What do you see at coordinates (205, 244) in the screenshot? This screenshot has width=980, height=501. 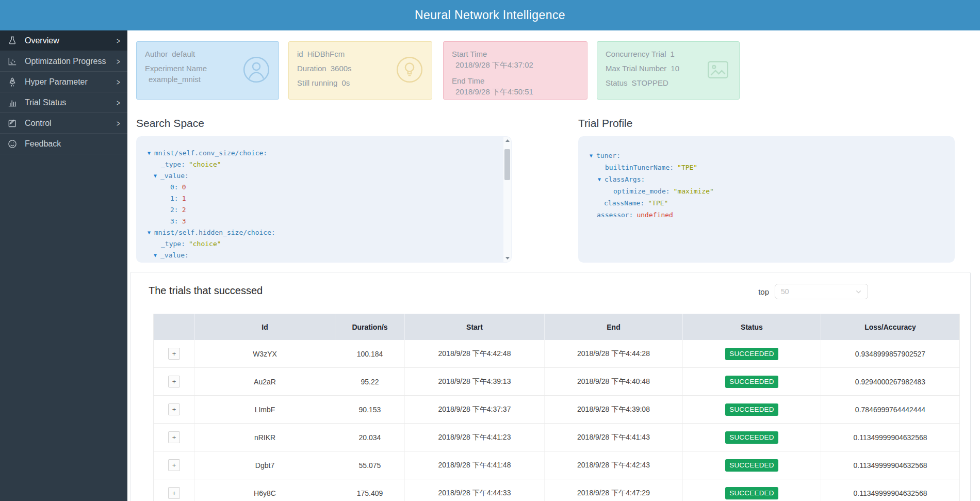 I see `json-value: "choice"` at bounding box center [205, 244].